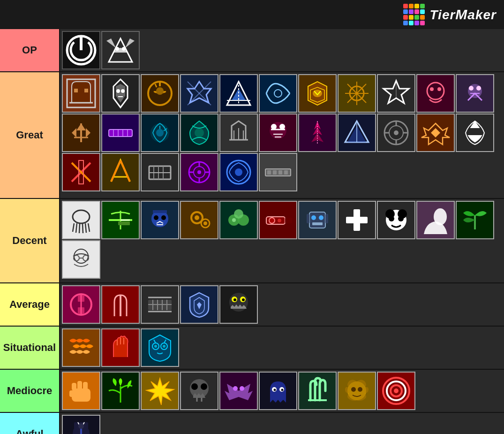  What do you see at coordinates (252, 391) in the screenshot?
I see `tier-row-mediocre: Mediocre` at bounding box center [252, 391].